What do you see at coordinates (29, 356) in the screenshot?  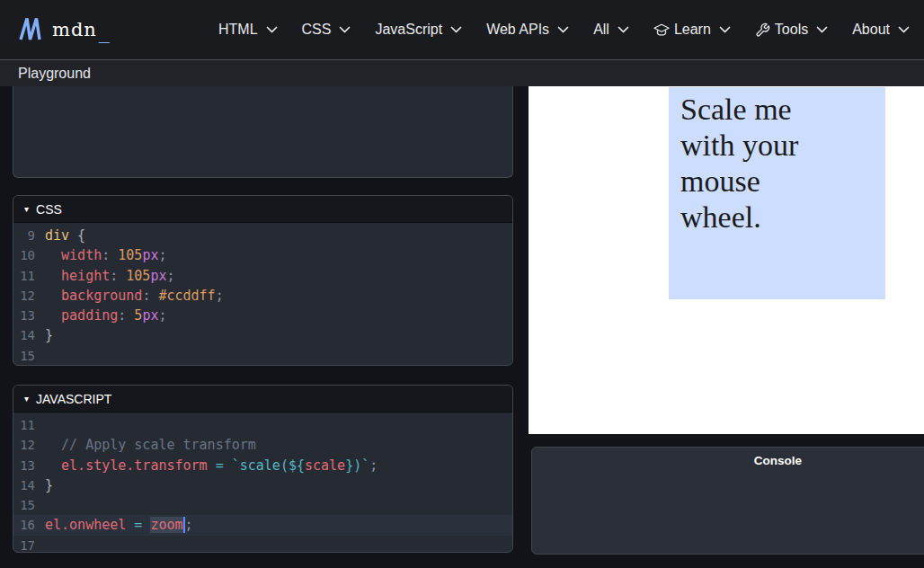 I see `line-number: 15` at bounding box center [29, 356].